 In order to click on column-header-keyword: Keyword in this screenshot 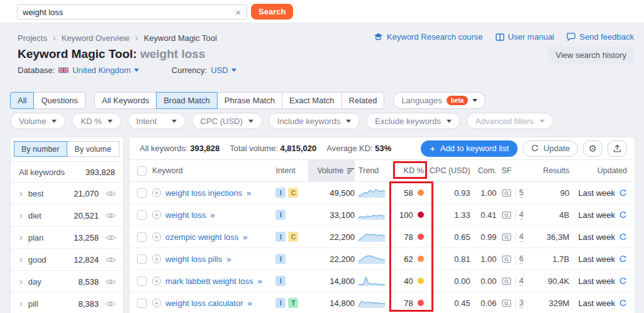, I will do `click(214, 171)`.